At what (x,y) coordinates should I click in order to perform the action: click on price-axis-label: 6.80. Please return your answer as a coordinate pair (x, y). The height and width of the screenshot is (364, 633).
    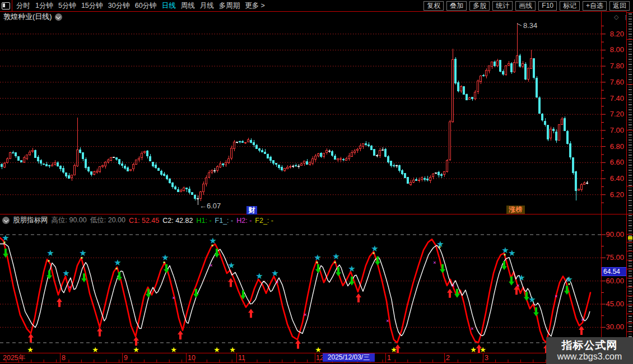
    Looking at the image, I should click on (613, 147).